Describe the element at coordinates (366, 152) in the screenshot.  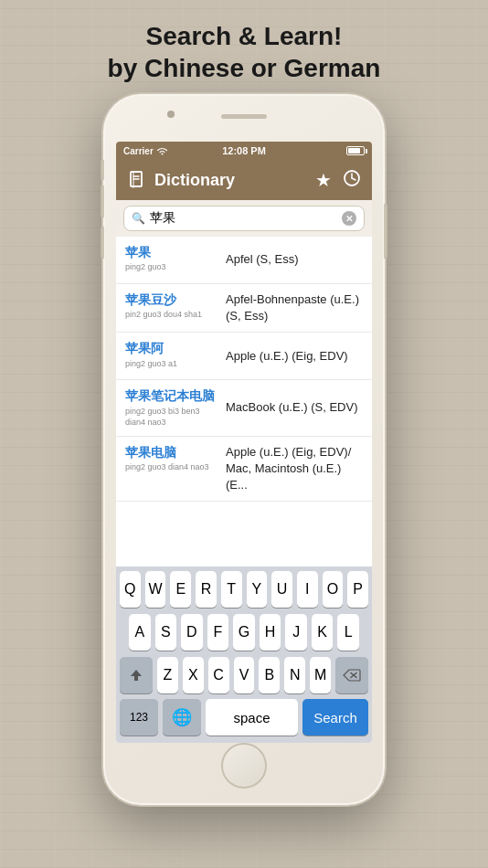
I see `battery-cap` at that location.